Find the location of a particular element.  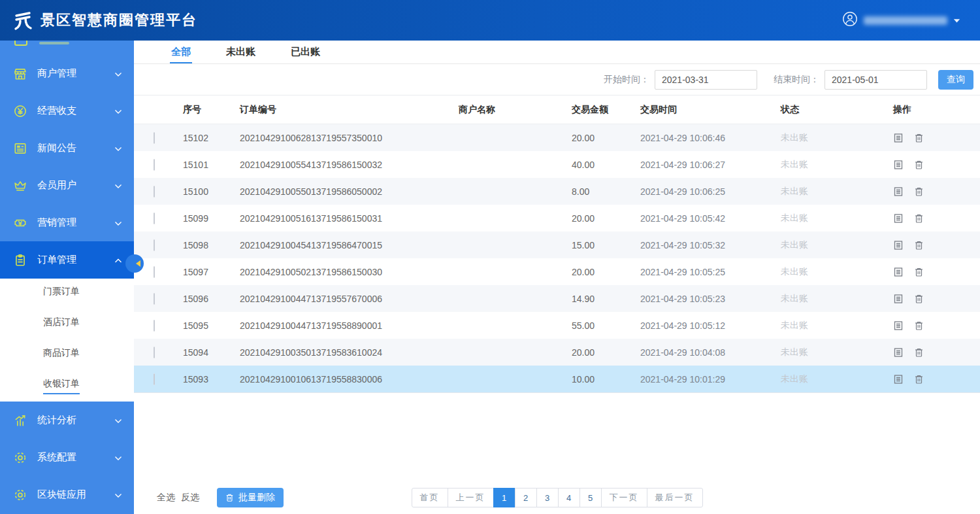

submenu-item-hotel-orders: 酒店订单 is located at coordinates (67, 324).